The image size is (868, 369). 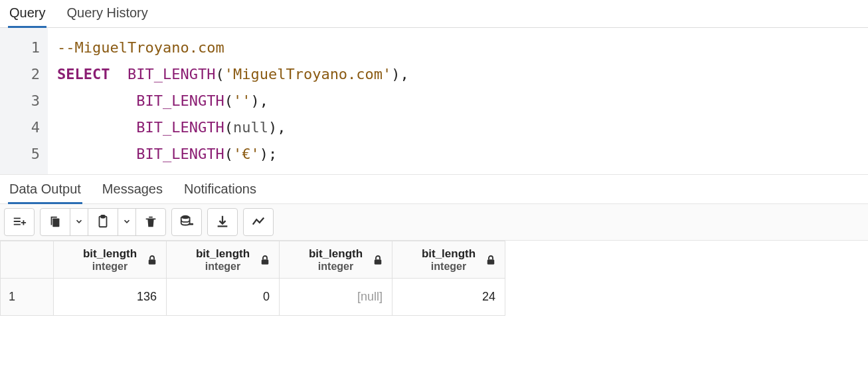 I want to click on add-row-button, so click(x=19, y=222).